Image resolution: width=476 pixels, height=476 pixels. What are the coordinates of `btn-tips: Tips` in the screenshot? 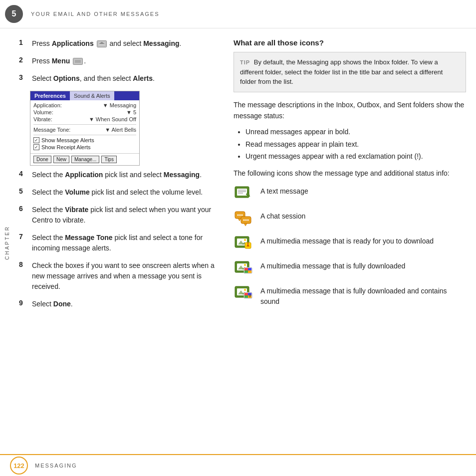 It's located at (109, 160).